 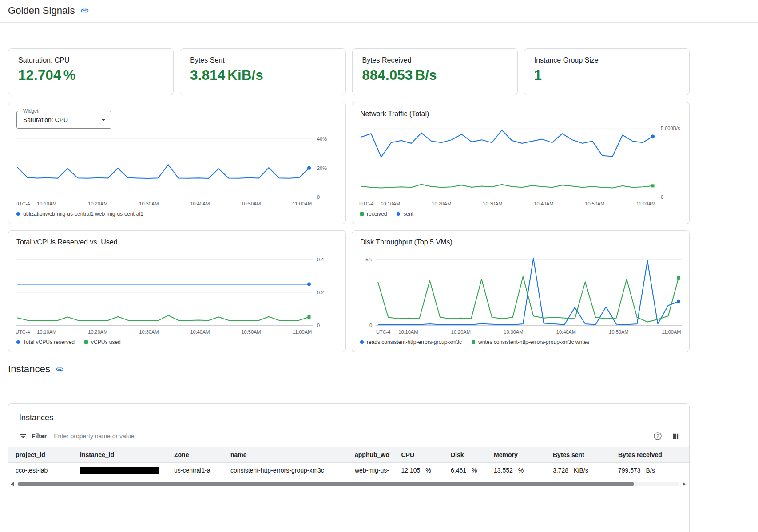 What do you see at coordinates (578, 470) in the screenshot?
I see `cell-bytes-sent: 3.728KiB/s` at bounding box center [578, 470].